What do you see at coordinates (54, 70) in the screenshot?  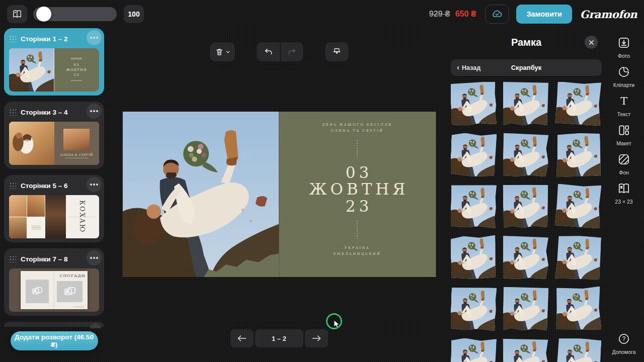 I see `spread-thumbnail-1-2: 03 ЖОВТНЯ 23` at bounding box center [54, 70].